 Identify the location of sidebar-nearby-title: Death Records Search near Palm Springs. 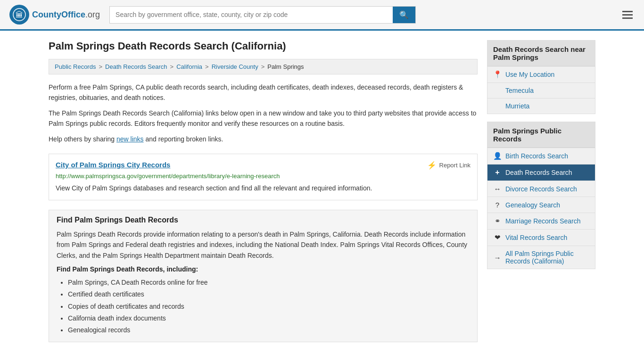
(541, 54).